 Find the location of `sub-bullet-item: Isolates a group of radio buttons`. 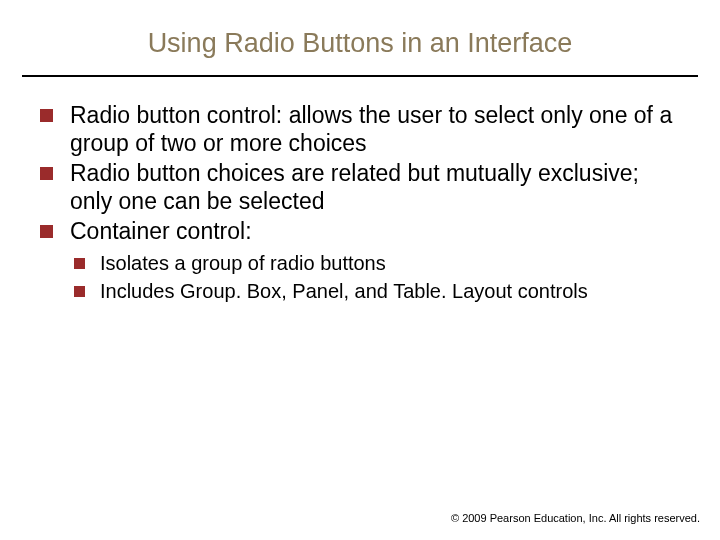

sub-bullet-item: Isolates a group of radio buttons is located at coordinates (378, 264).